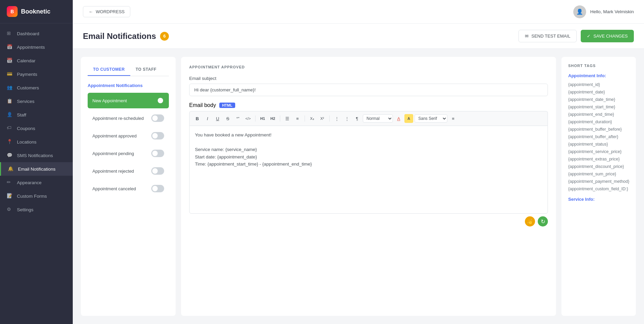 The height and width of the screenshot is (324, 644). I want to click on toolbar-ul: ≡, so click(297, 118).